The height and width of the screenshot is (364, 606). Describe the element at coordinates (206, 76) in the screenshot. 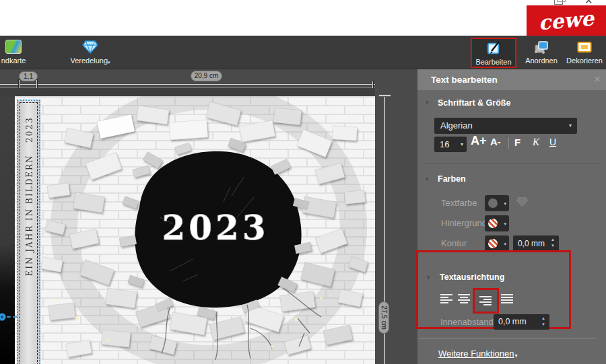

I see `ruler-width-badge: 20,9 cm` at that location.